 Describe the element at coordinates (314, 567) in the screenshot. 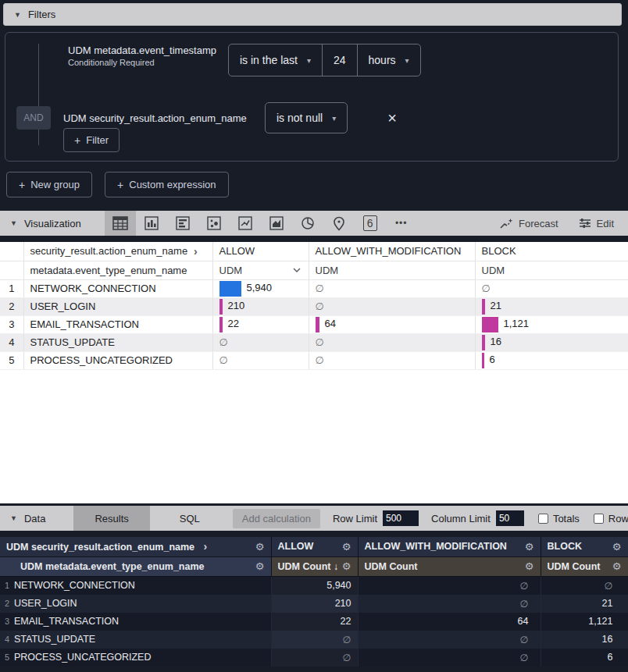

I see `results-measure-allow-sorted: UDM Count ↓⚙` at that location.